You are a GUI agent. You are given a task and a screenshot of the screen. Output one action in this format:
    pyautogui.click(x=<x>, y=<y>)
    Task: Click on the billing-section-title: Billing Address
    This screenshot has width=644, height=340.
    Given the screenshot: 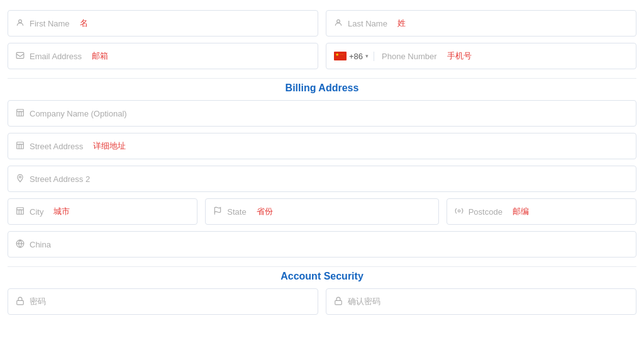 What is the action you would take?
    pyautogui.click(x=322, y=86)
    